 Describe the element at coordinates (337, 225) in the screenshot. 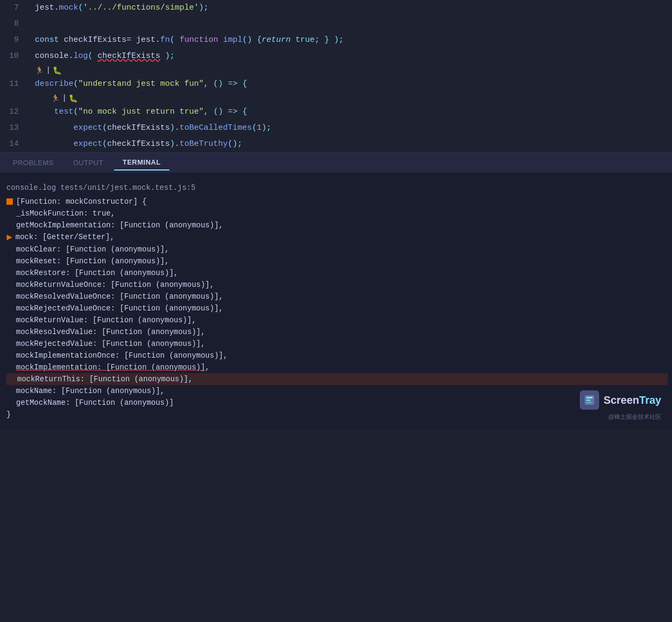

I see `terminal-line-2: getMockImplementation: [Function (anonym…` at that location.